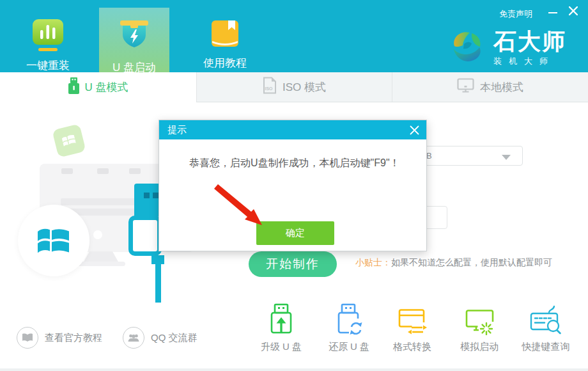 The image size is (588, 371). I want to click on brand: 石大师 装机大师, so click(508, 49).